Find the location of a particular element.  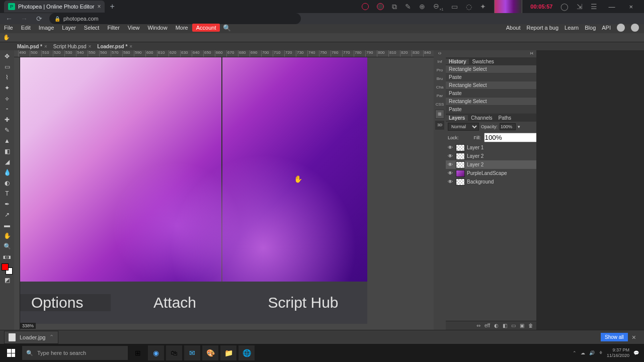

account-button: Account is located at coordinates (206, 28).